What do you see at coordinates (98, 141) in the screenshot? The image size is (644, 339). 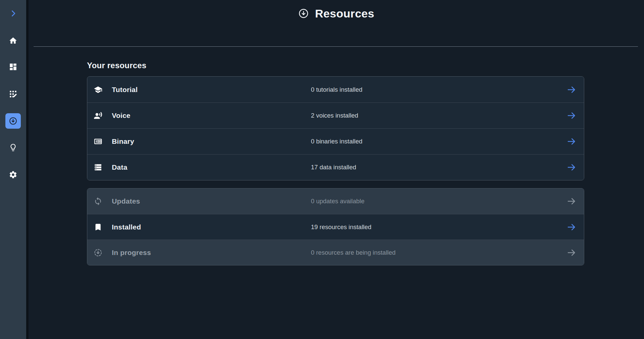 I see `binary-icon` at bounding box center [98, 141].